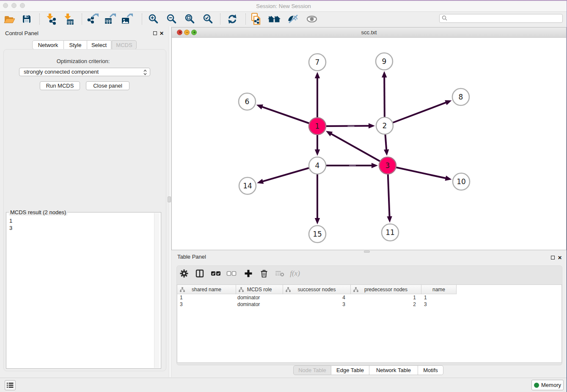  What do you see at coordinates (368, 370) in the screenshot?
I see `table-panel-tabs: Node Table Edge Table Network Table Moti…` at bounding box center [368, 370].